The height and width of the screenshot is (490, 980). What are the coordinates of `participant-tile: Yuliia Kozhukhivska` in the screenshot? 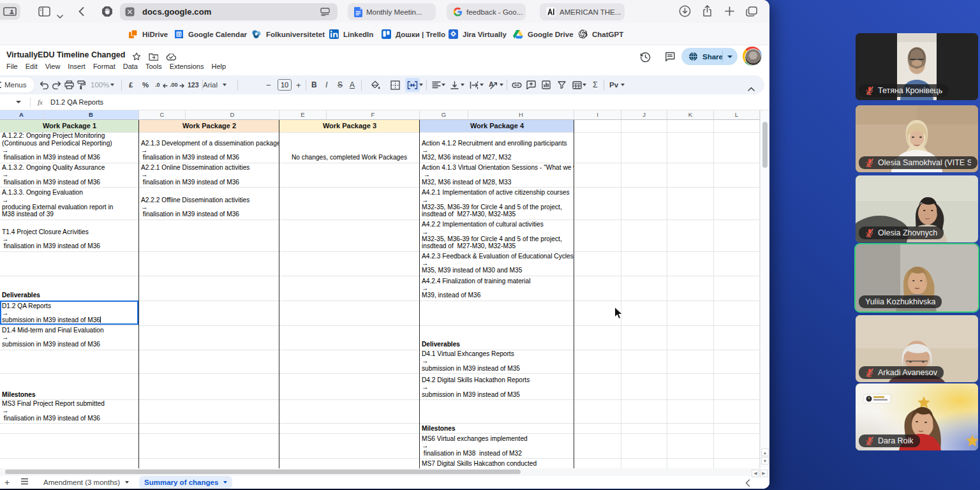 It's located at (917, 278).